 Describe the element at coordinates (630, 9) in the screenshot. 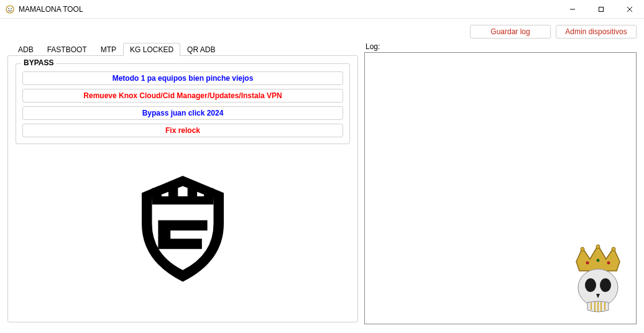

I see `close-button` at that location.